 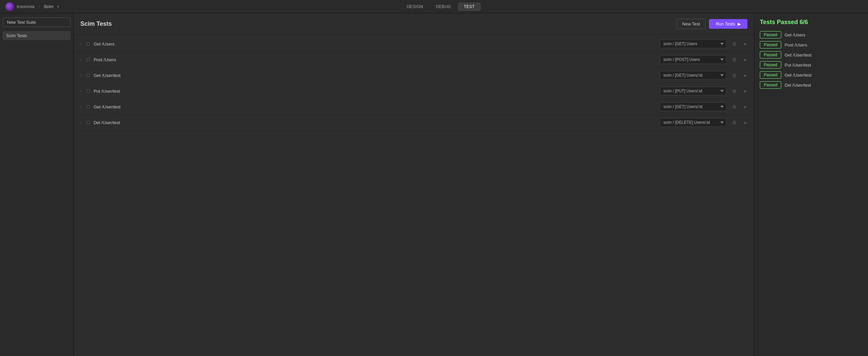 What do you see at coordinates (375, 44) in the screenshot?
I see `test-name: Get /Users` at bounding box center [375, 44].